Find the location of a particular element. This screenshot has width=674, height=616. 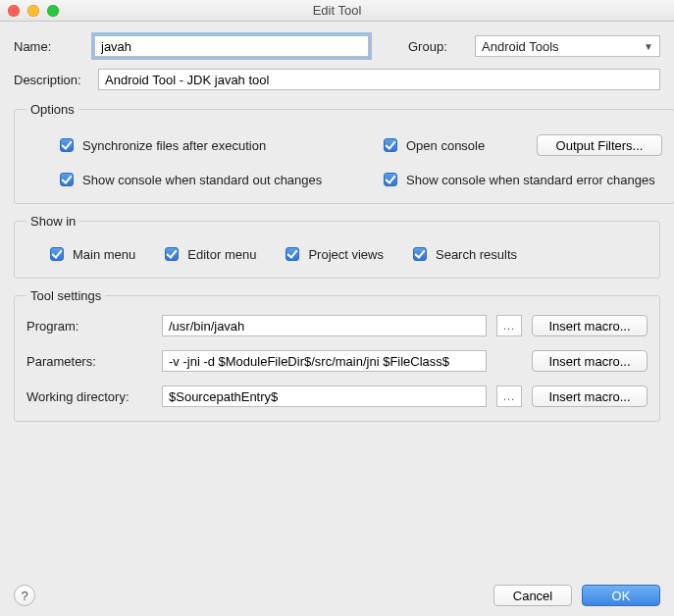

sync-checkbox-label: Synchronize files after execution is located at coordinates (175, 145).